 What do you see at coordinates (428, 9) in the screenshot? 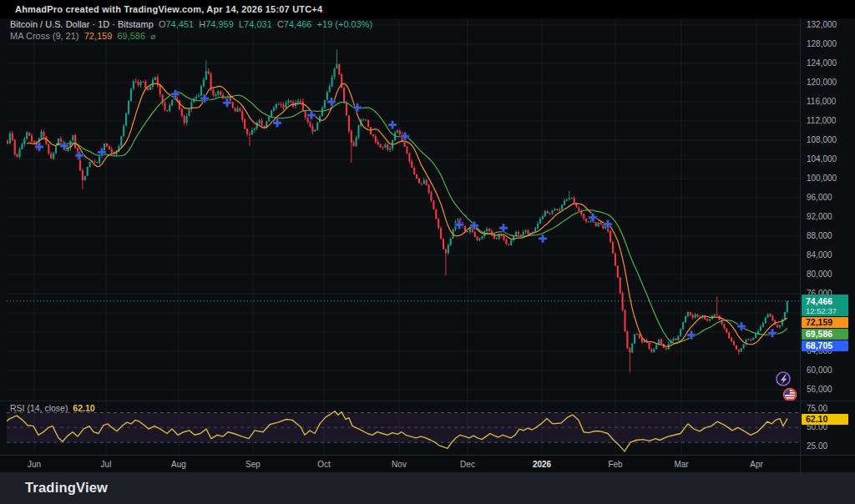
I see `attribution-bar: AhmadPro created with TradingView.com, A…` at bounding box center [428, 9].